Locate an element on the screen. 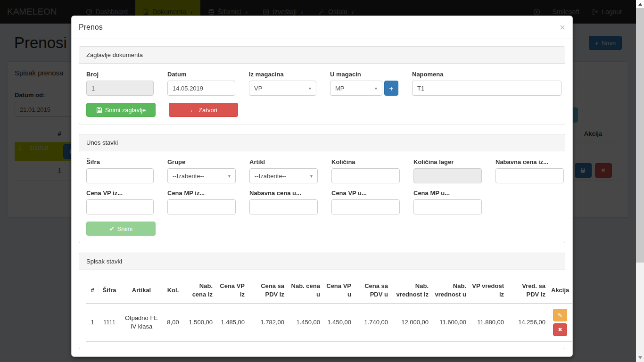 The width and height of the screenshot is (644, 362). save-item-label: Snimi is located at coordinates (125, 229).